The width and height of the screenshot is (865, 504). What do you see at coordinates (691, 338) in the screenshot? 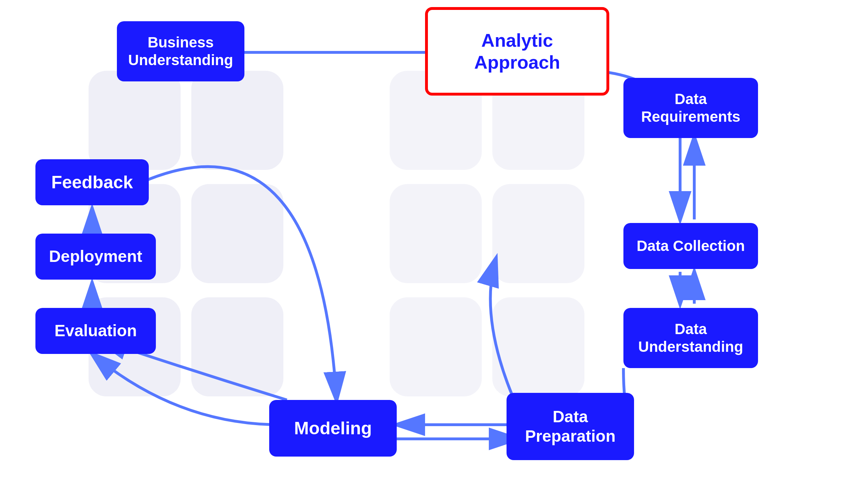
I see `data-understanding-node: DataUnderstanding` at bounding box center [691, 338].